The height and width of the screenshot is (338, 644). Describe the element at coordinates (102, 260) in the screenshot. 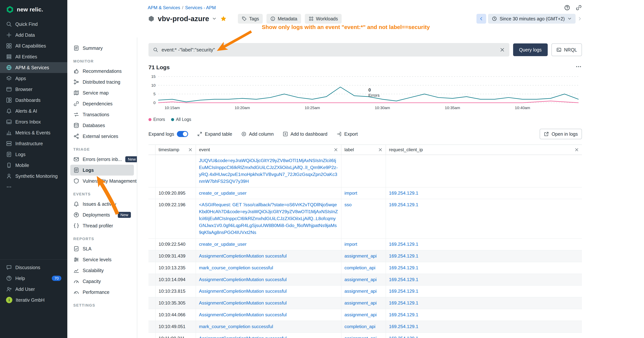

I see `subnav-item-service-levels: Service levels` at that location.